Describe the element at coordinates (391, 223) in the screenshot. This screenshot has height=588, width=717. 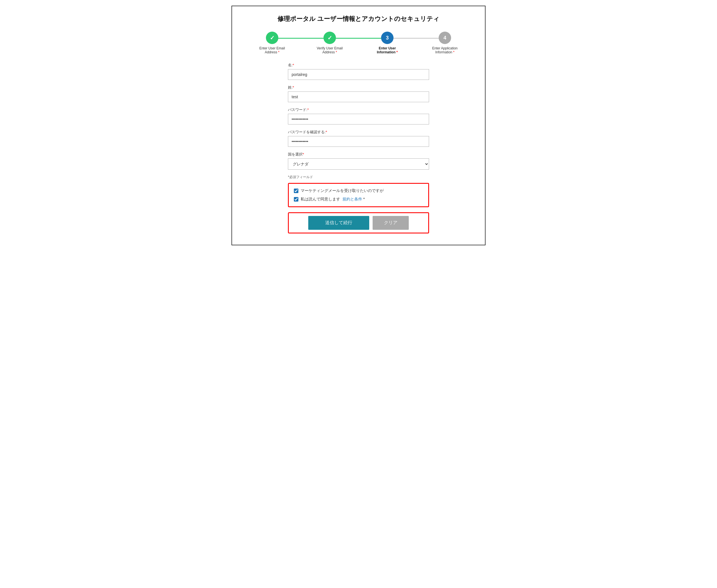
I see `clear-button: クリア` at that location.